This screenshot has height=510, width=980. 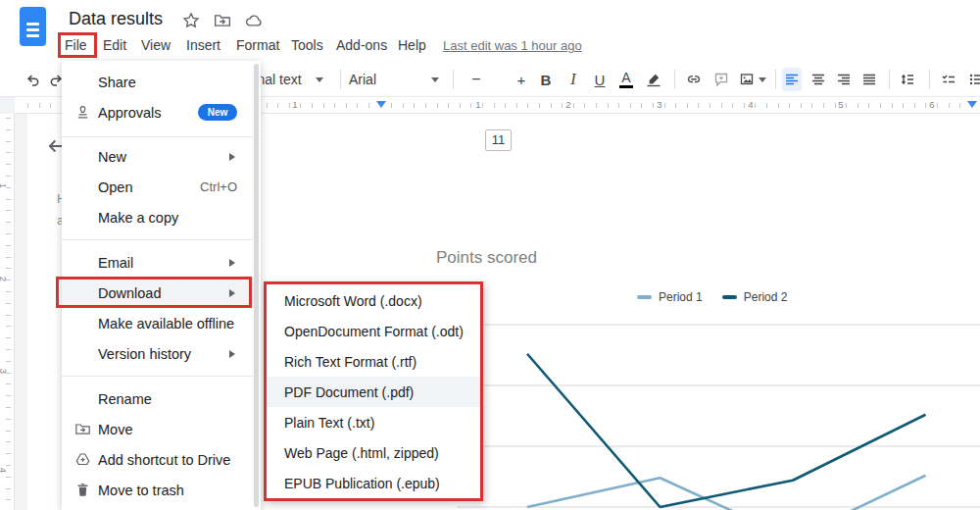 I want to click on italic-button: I, so click(x=573, y=79).